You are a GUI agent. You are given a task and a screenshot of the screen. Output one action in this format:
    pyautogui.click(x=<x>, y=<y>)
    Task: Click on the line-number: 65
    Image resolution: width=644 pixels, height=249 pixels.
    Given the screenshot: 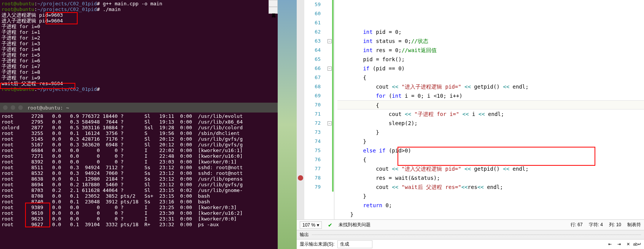 What is the action you would take?
    pyautogui.click(x=313, y=59)
    